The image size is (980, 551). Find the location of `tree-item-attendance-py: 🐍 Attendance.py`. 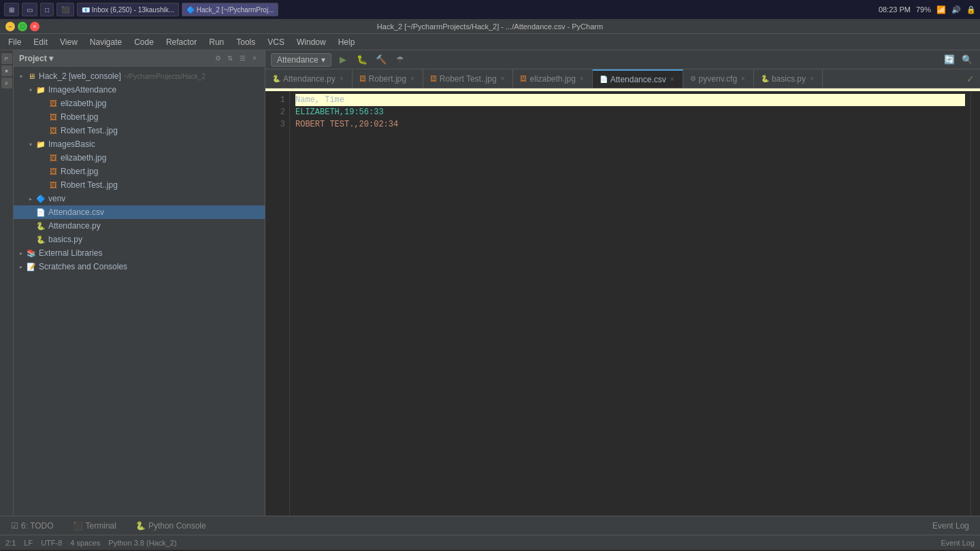

tree-item-attendance-py: 🐍 Attendance.py is located at coordinates (139, 226).